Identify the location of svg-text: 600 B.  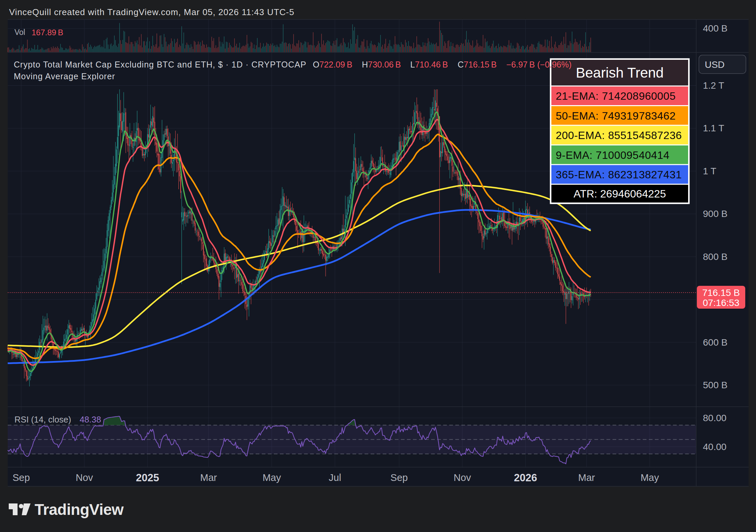
(715, 343).